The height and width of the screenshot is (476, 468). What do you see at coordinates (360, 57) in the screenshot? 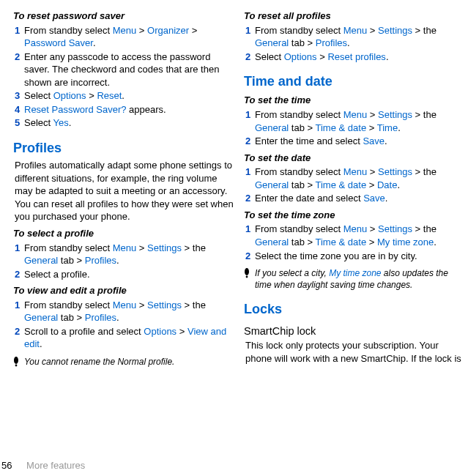
I see `step-text: Select Options > Reset profiles.` at bounding box center [360, 57].